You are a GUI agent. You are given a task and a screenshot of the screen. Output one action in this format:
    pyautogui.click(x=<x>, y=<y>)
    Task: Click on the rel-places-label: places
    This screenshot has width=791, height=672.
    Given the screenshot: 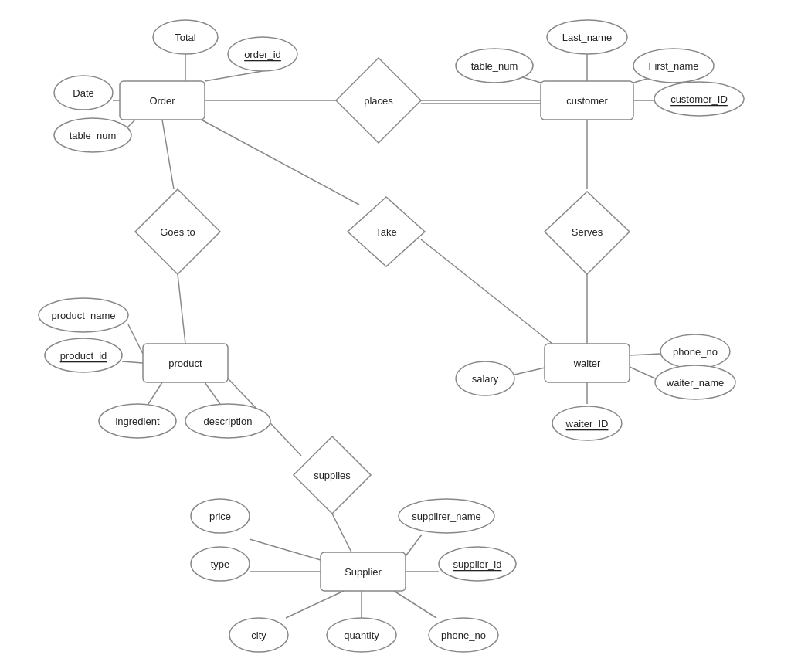 What is the action you would take?
    pyautogui.click(x=379, y=100)
    